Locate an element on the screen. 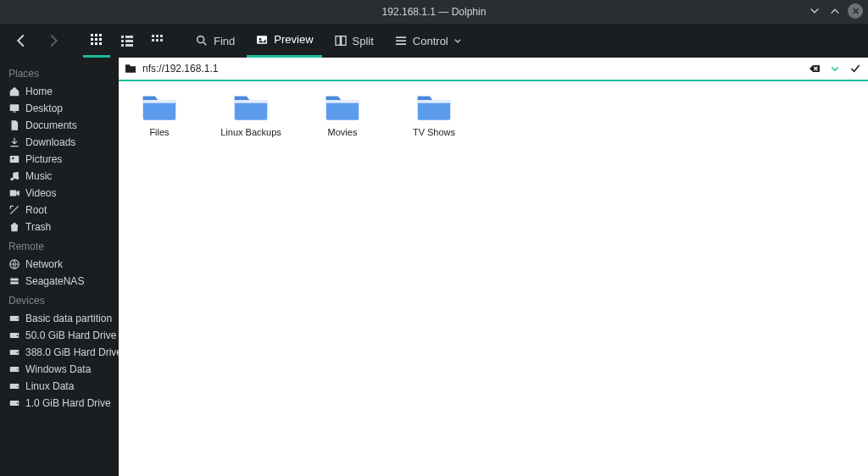 The image size is (868, 476). sidebar-item-videos: Videos is located at coordinates (59, 193).